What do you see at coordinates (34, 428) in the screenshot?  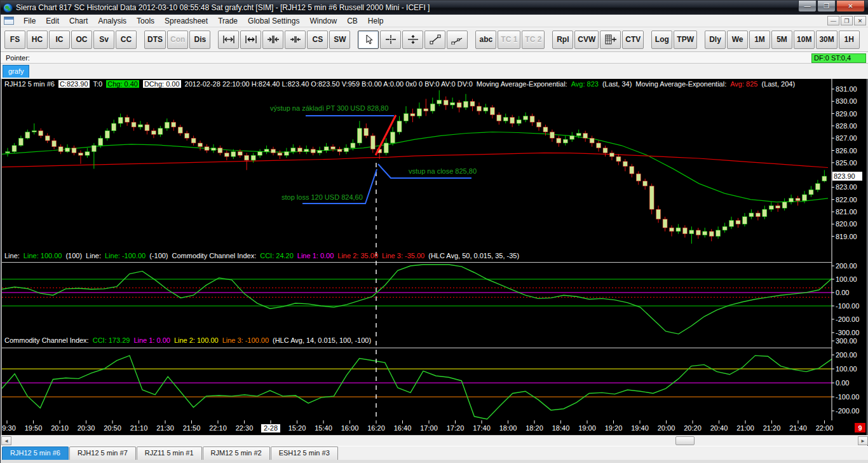 I see `svg-text: 19:50` at bounding box center [34, 428].